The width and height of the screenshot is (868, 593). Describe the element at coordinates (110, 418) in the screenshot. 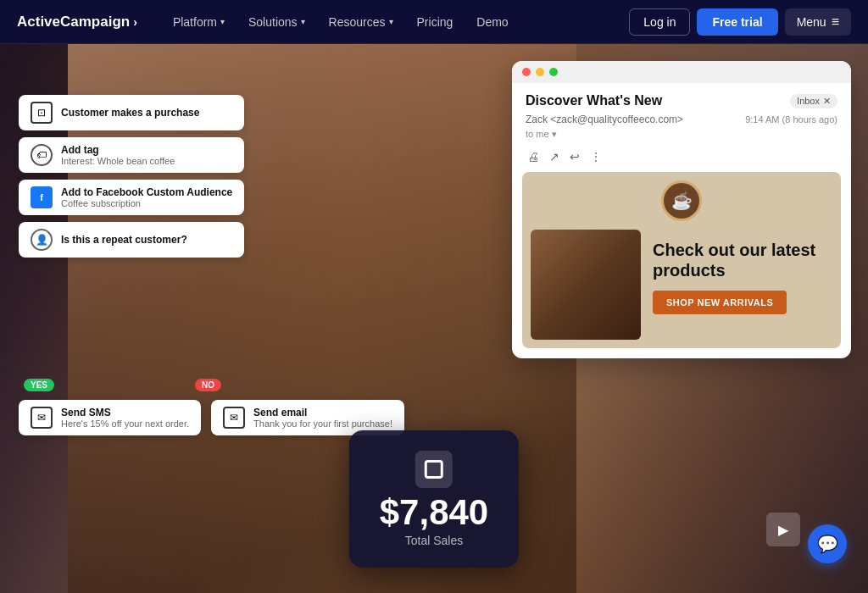

I see `automation-card-sms: ✉ Send SMS Here's 15% off your next orde…` at that location.